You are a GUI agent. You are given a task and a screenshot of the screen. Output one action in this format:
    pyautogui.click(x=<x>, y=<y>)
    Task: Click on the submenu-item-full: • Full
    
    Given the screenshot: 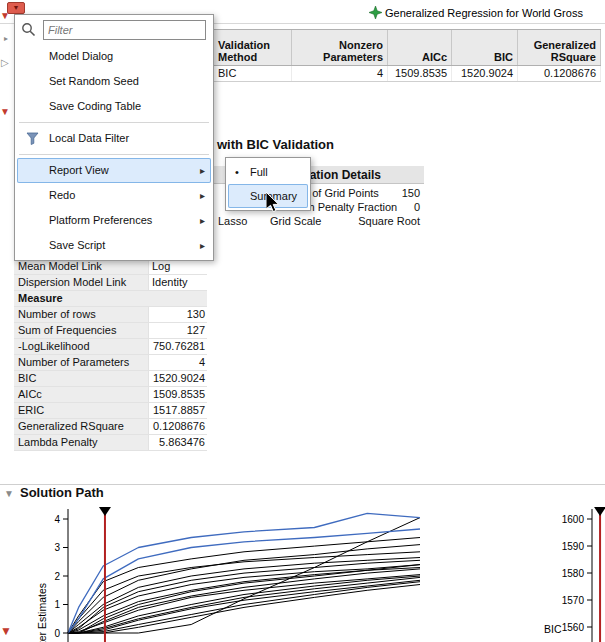 What is the action you would take?
    pyautogui.click(x=268, y=172)
    